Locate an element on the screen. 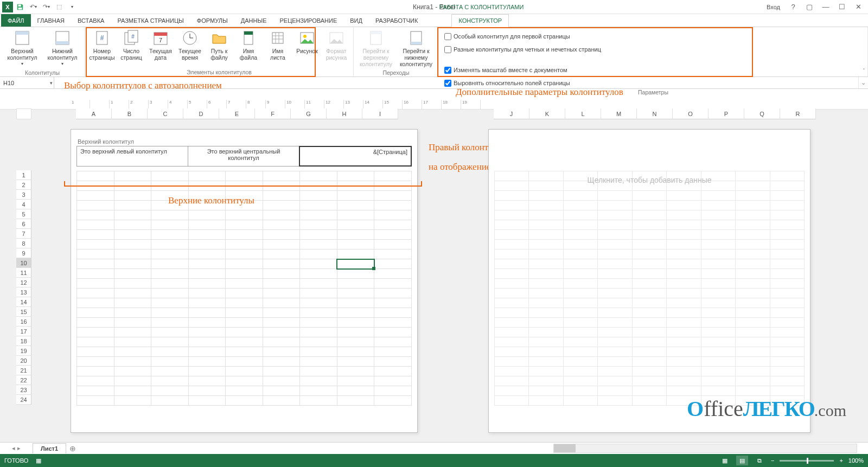 Image resolution: width=868 pixels, height=467 pixels. clock-icon is located at coordinates (190, 38).